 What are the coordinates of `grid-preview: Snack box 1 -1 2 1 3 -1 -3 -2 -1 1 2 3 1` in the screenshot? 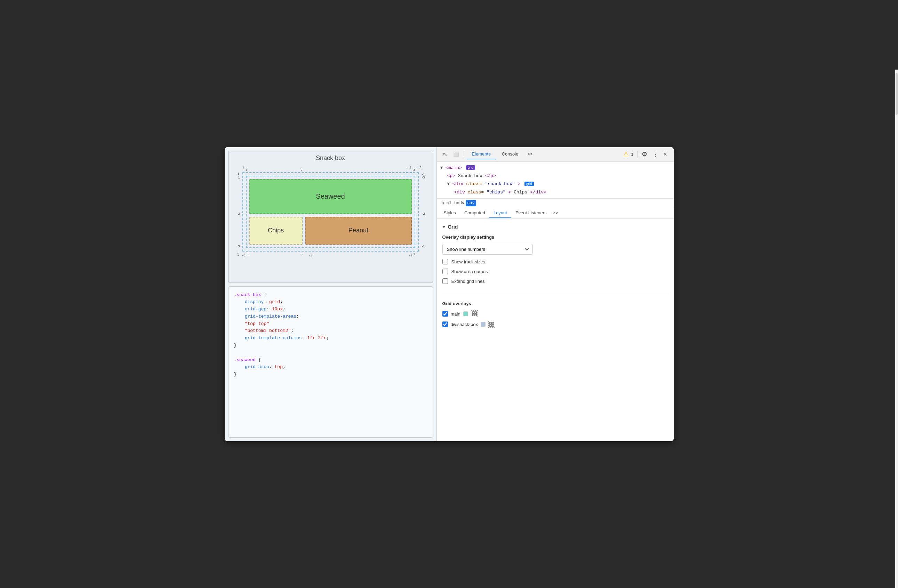 It's located at (331, 217).